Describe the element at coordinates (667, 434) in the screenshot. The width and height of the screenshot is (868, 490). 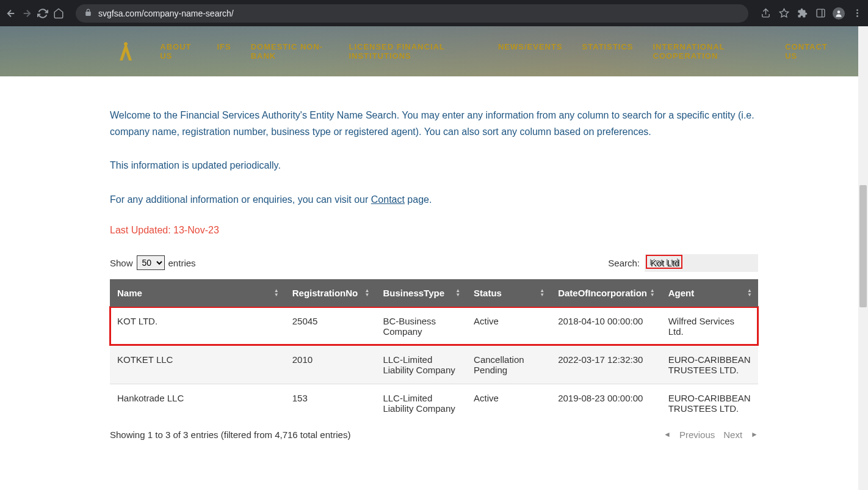
I see `prev-arrow-icon: ◄` at that location.